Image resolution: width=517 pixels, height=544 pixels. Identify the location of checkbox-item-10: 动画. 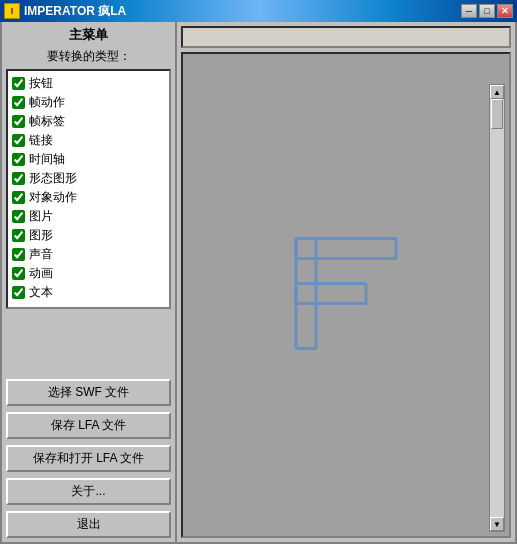
(88, 274).